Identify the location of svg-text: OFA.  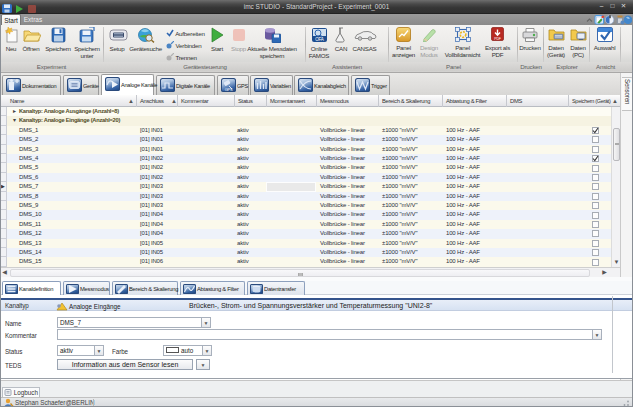
(320, 40).